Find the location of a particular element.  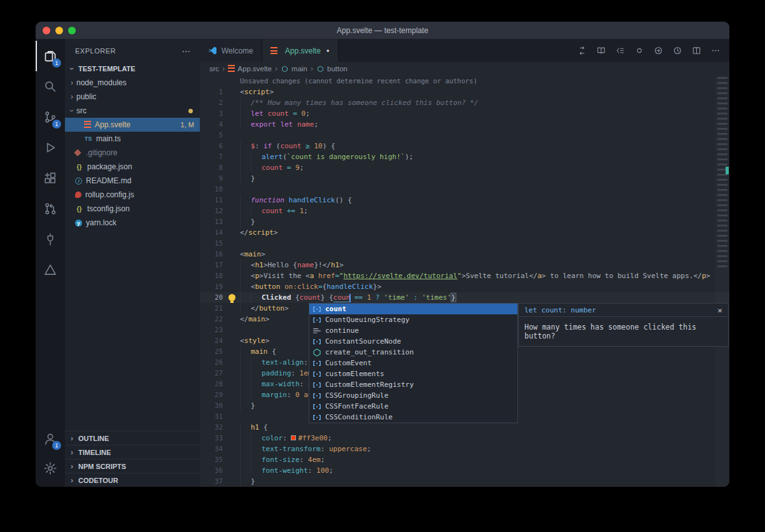

line-number: 2 is located at coordinates (214, 103).